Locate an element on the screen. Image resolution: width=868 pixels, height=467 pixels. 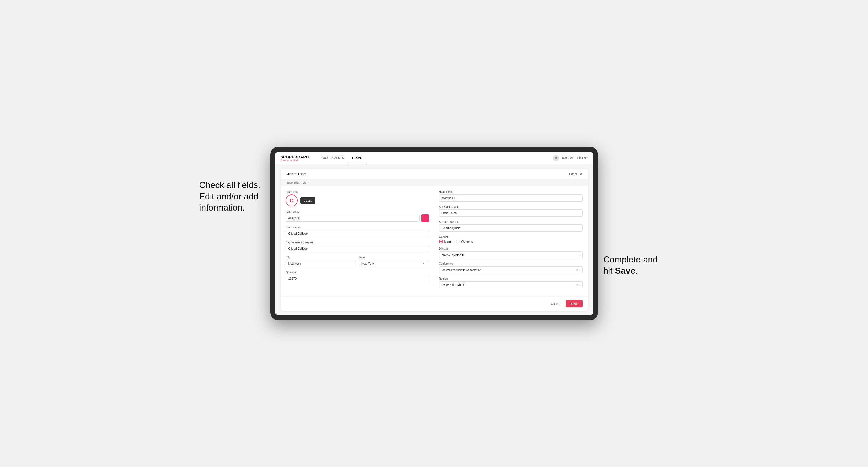
gender-womens-option: Womens is located at coordinates (464, 241).